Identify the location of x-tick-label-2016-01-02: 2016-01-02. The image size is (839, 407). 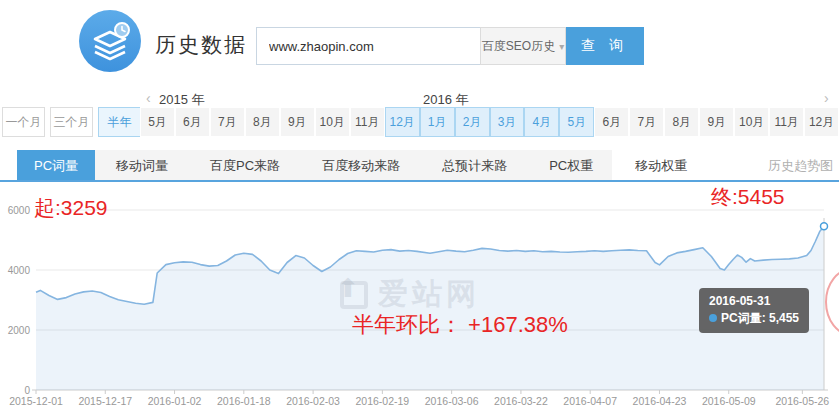
(175, 401).